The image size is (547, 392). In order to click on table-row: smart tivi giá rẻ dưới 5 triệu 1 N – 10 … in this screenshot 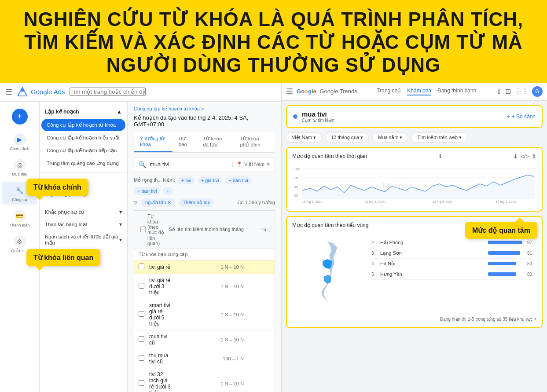, I will do `click(204, 315)`.